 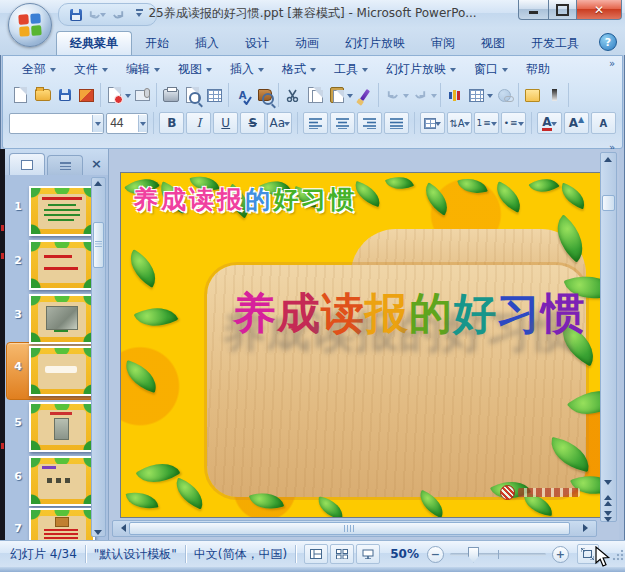 What do you see at coordinates (604, 123) in the screenshot?
I see `shrink-font-button: A` at bounding box center [604, 123].